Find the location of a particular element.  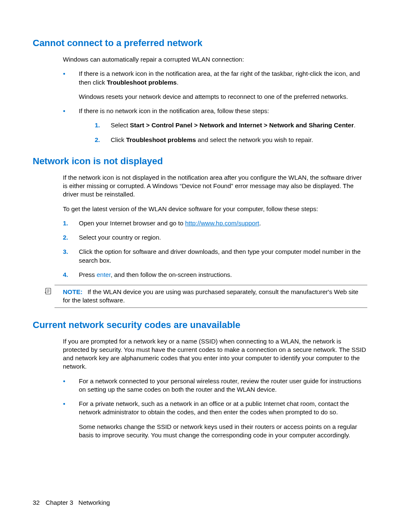

heading-security-codes: Current network security codes are unava… is located at coordinates (200, 325).